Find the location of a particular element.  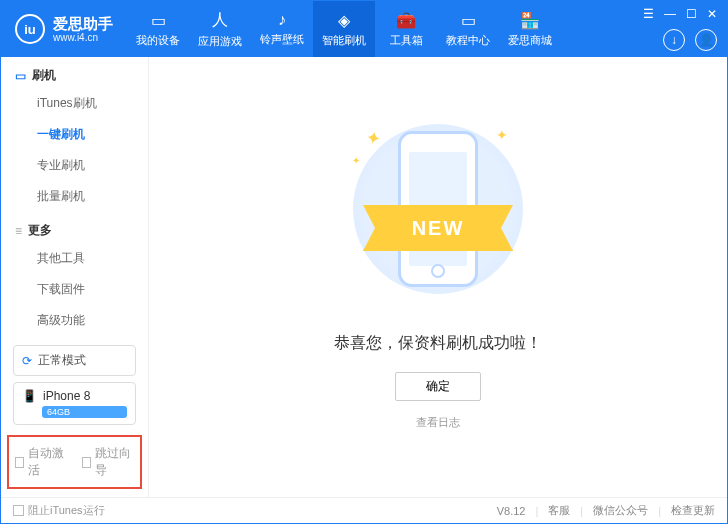

sidebar-section-flash: ▭ 刷机 is located at coordinates (74, 72).